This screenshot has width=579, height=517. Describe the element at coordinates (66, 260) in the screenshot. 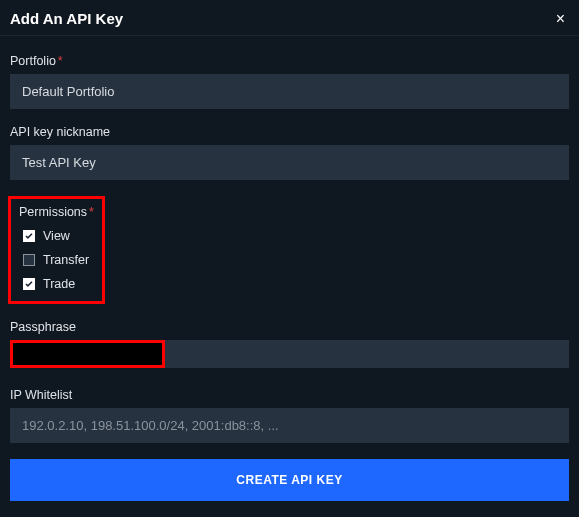

I see `transfer-checkbox-label: Transfer` at that location.